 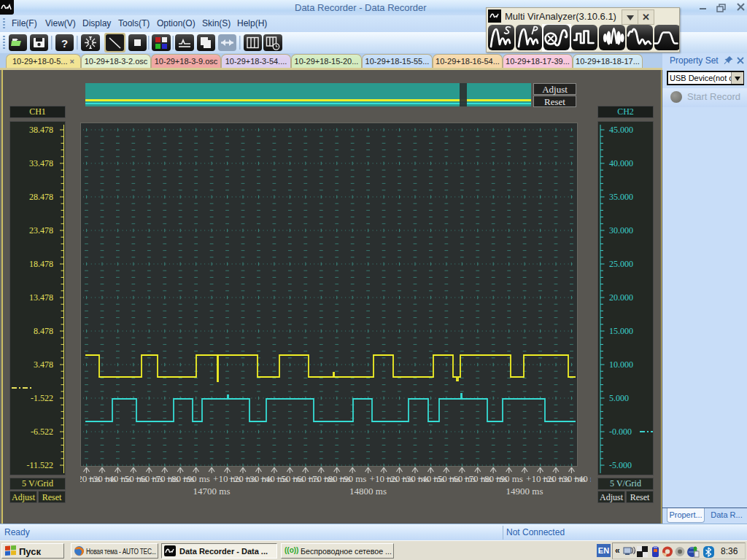 What do you see at coordinates (622, 264) in the screenshot?
I see `svg-text: 25.000` at bounding box center [622, 264].